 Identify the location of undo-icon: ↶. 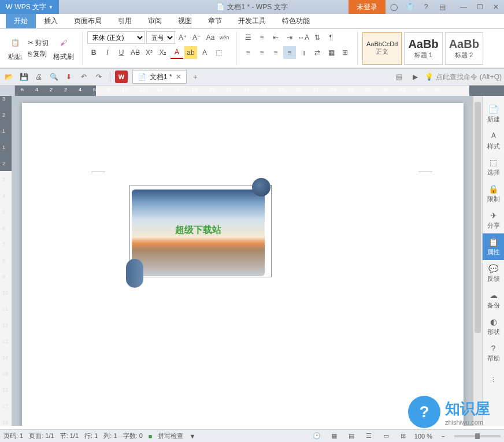
(84, 77).